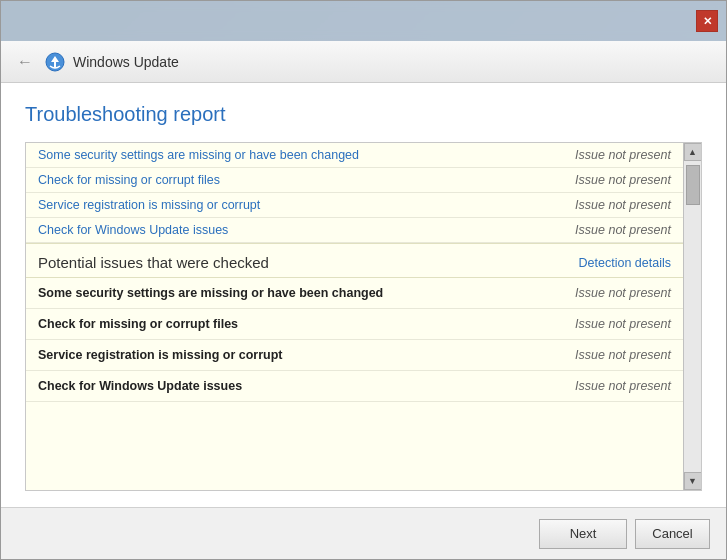 The image size is (727, 560). Describe the element at coordinates (364, 21) in the screenshot. I see `top-blur-bar: ✕` at that location.